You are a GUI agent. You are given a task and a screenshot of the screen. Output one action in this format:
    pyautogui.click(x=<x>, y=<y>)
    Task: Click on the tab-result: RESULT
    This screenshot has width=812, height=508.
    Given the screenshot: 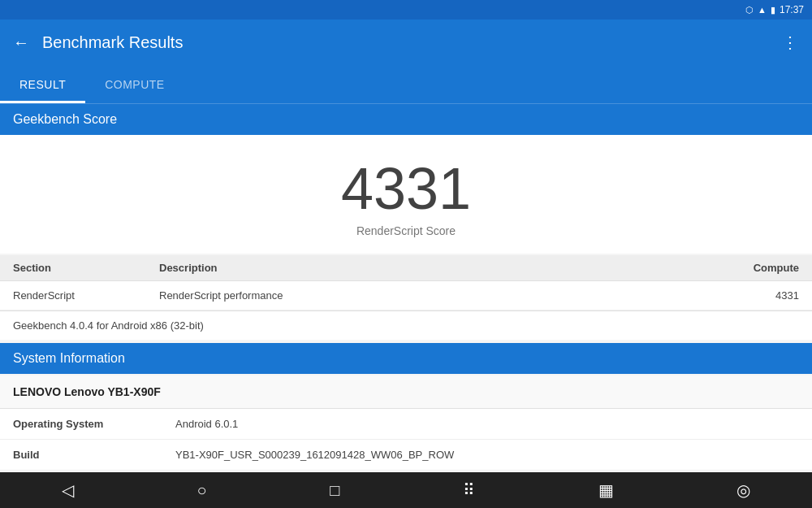 What is the action you would take?
    pyautogui.click(x=42, y=85)
    